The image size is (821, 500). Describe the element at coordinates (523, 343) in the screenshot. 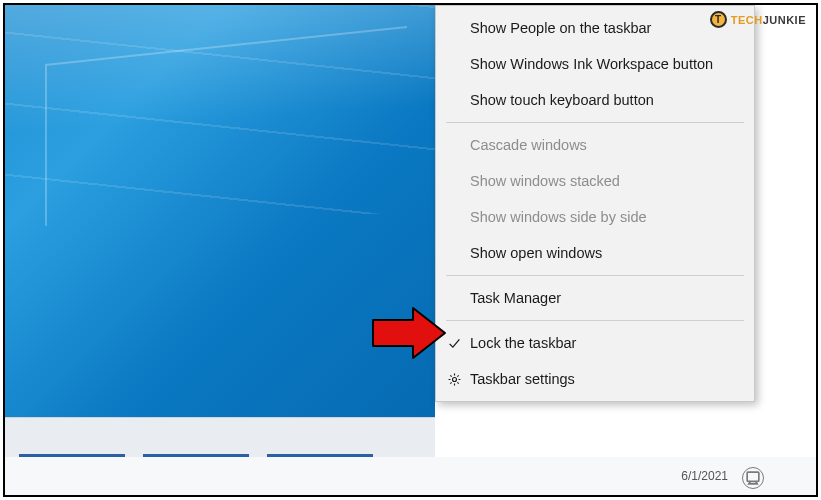

I see `menu-item-label: Lock the taskbar` at that location.